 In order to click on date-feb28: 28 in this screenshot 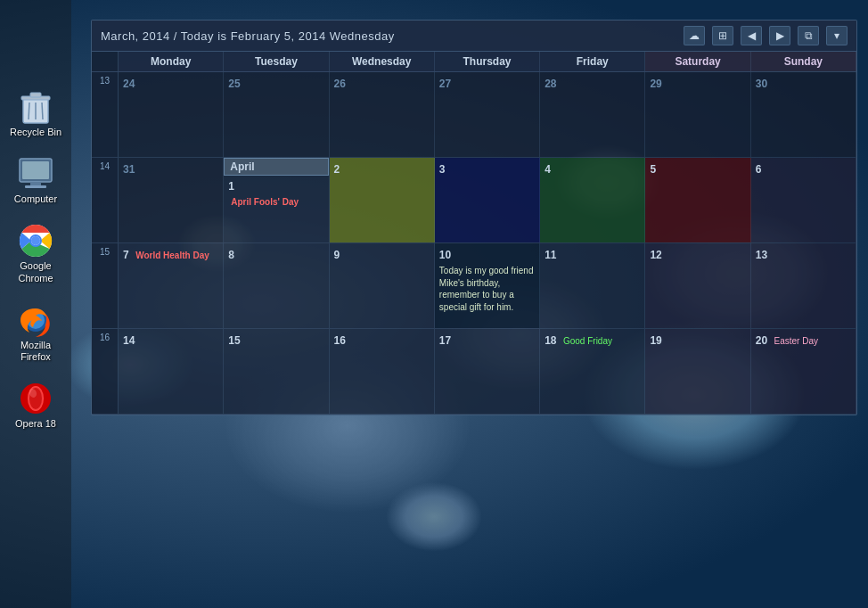, I will do `click(551, 84)`.